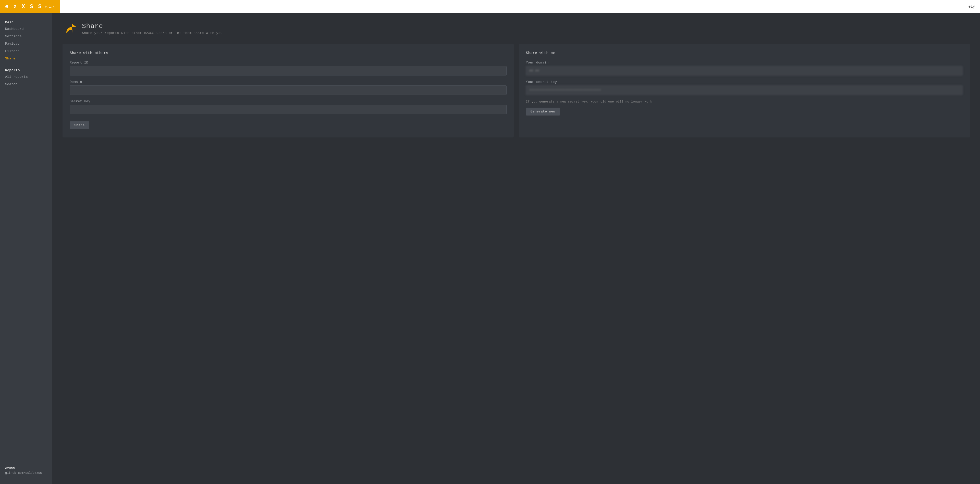  Describe the element at coordinates (26, 36) in the screenshot. I see `sidebar-item-settings: Settings` at that location.